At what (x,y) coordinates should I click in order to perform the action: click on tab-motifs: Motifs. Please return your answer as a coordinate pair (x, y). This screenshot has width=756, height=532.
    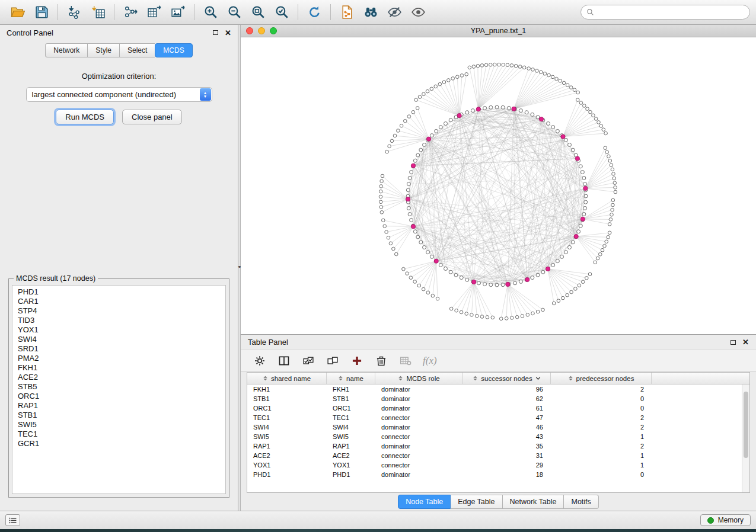
    Looking at the image, I should click on (581, 502).